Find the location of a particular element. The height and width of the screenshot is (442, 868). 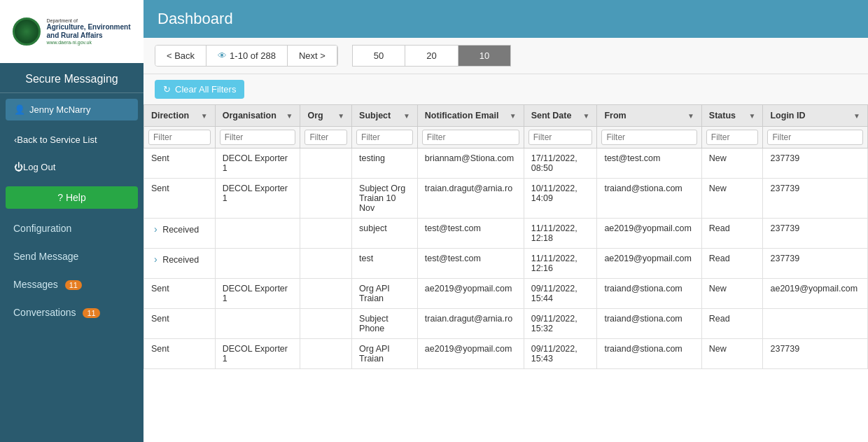

logo-emblem is located at coordinates (27, 32).